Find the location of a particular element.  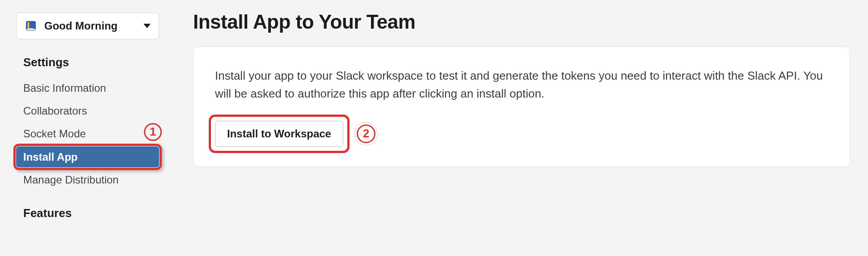

sidebar-item-collaborators: Collaborators is located at coordinates (88, 111).